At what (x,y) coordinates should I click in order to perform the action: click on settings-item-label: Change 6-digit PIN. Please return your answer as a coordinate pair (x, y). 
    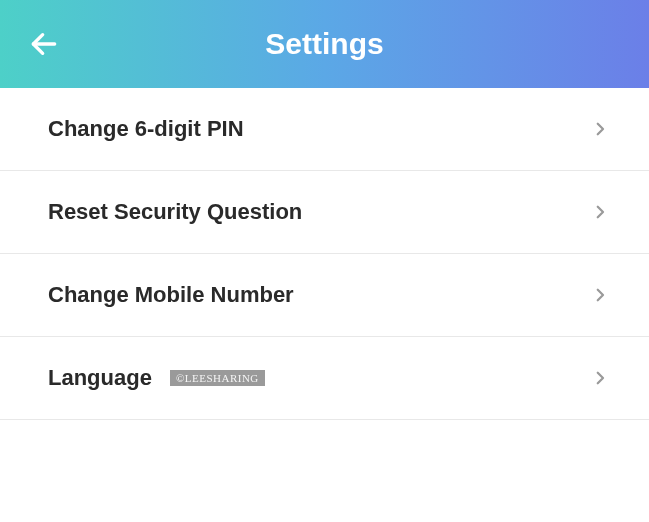
    Looking at the image, I should click on (146, 129).